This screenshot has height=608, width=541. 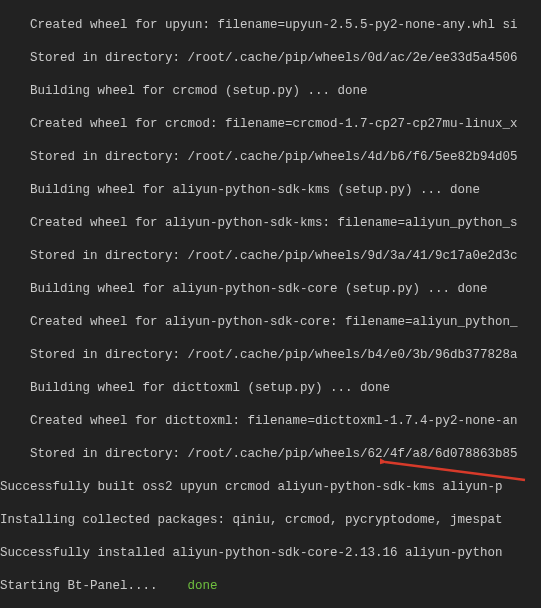 What do you see at coordinates (270, 586) in the screenshot?
I see `service-line: Starting Bt-Panel.... done` at bounding box center [270, 586].